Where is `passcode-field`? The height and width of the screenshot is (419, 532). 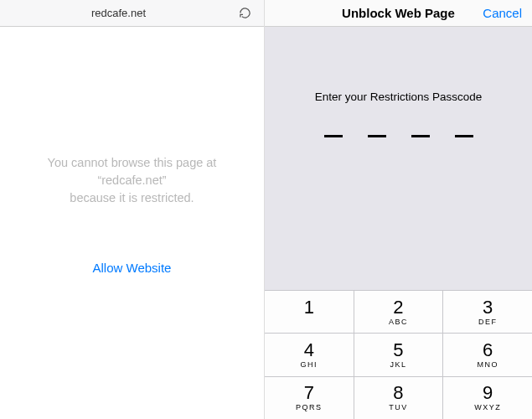 passcode-field is located at coordinates (399, 136).